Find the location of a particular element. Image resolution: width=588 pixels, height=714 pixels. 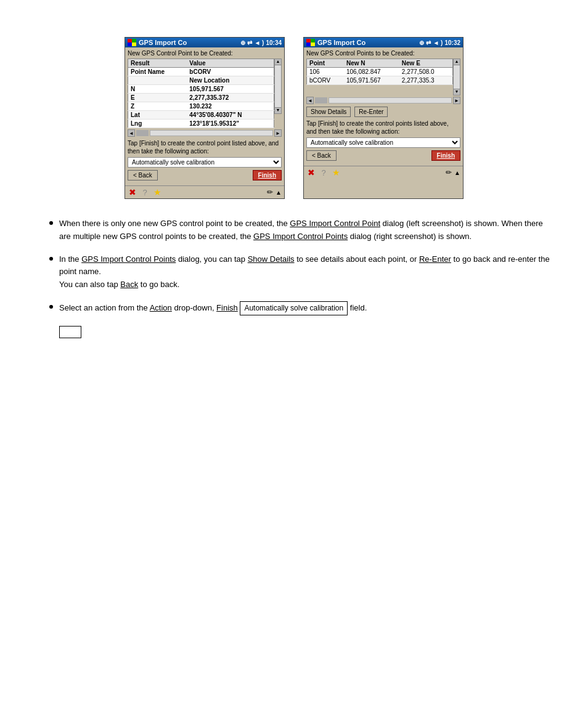

scroll-down-arrow: ▼ is located at coordinates (278, 110).